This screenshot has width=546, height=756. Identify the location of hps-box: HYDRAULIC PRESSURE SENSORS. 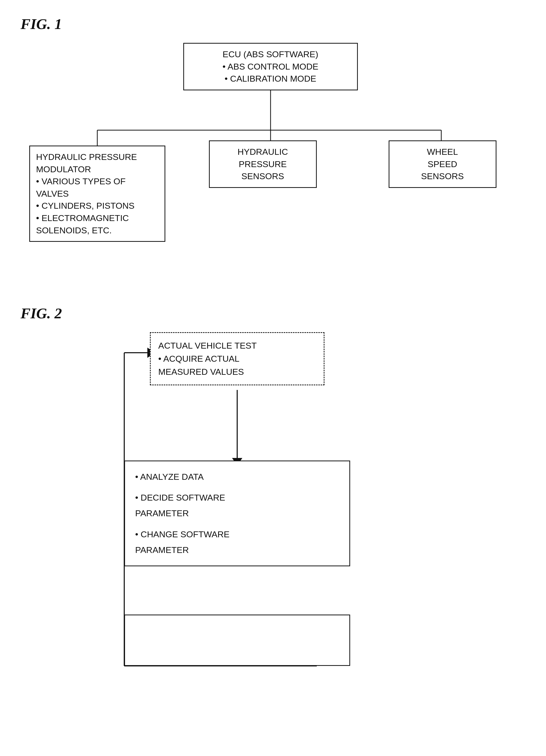
(263, 164).